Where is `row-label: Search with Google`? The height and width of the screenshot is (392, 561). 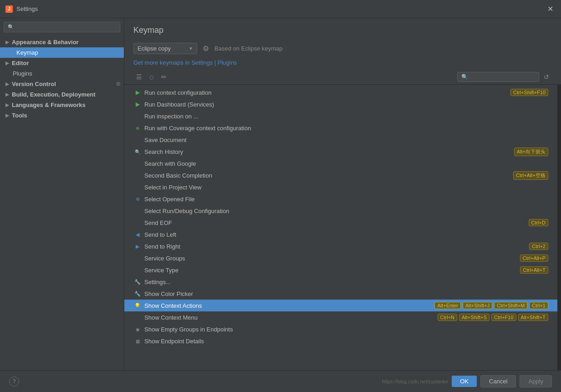
row-label: Search with Google is located at coordinates (346, 164).